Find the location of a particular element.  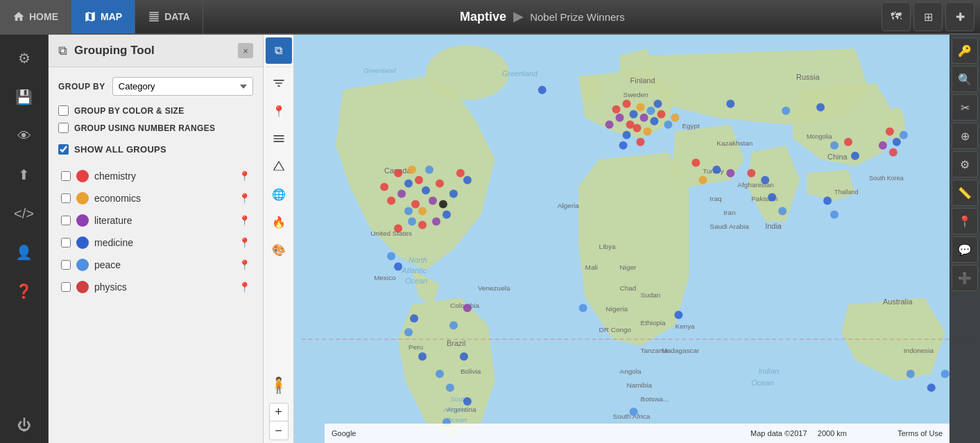

panel-close-button: × is located at coordinates (246, 51).